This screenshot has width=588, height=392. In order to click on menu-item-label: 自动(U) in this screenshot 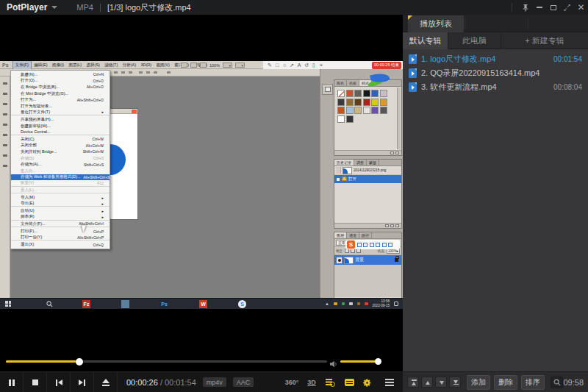, I will do `click(28, 210)`.